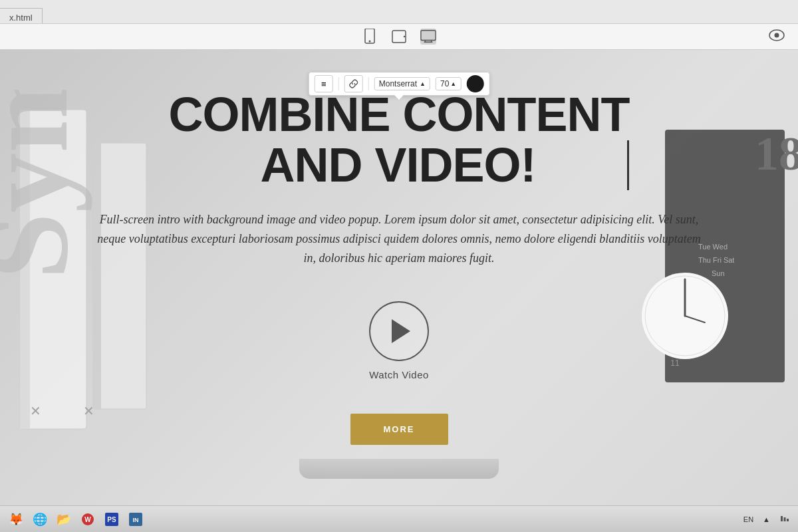 The width and height of the screenshot is (798, 532). Describe the element at coordinates (454, 84) in the screenshot. I see `size-arrow-icon: ▲` at that location.